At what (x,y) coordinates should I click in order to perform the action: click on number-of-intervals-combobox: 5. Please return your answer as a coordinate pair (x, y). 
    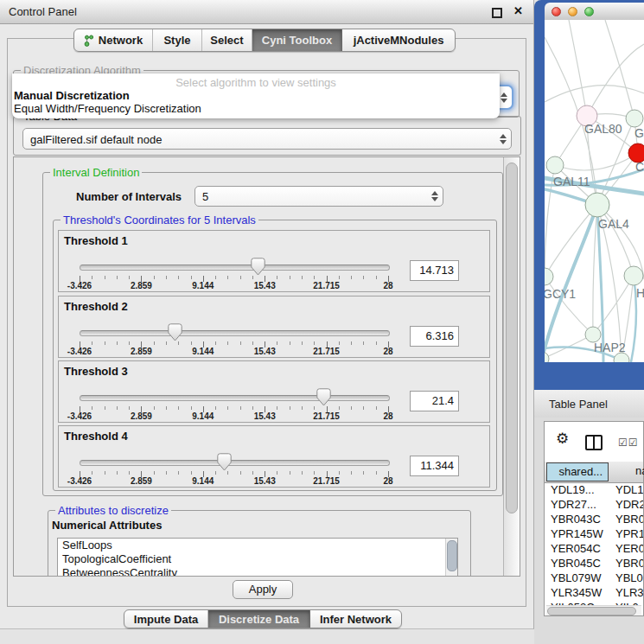
    Looking at the image, I should click on (319, 196).